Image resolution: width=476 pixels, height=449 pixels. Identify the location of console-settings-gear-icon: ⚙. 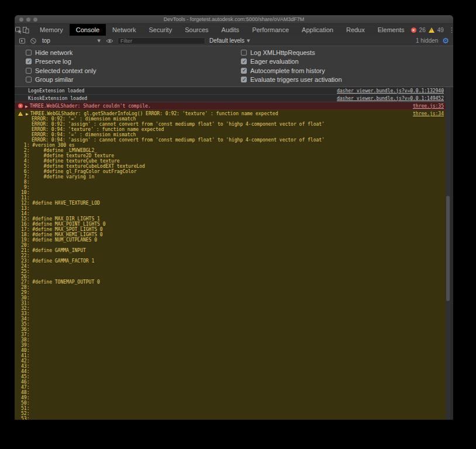
(446, 41).